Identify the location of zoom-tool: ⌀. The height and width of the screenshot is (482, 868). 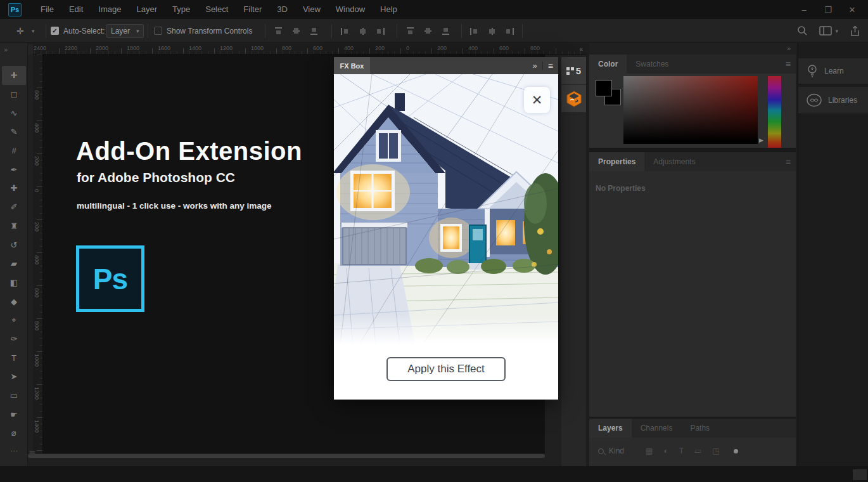
(14, 433).